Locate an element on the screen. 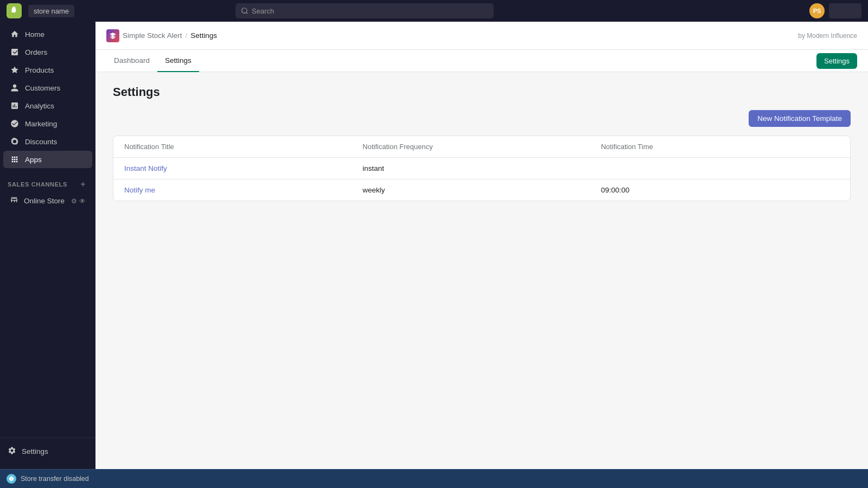 The height and width of the screenshot is (488, 868). topbar-extra-button is located at coordinates (845, 11).